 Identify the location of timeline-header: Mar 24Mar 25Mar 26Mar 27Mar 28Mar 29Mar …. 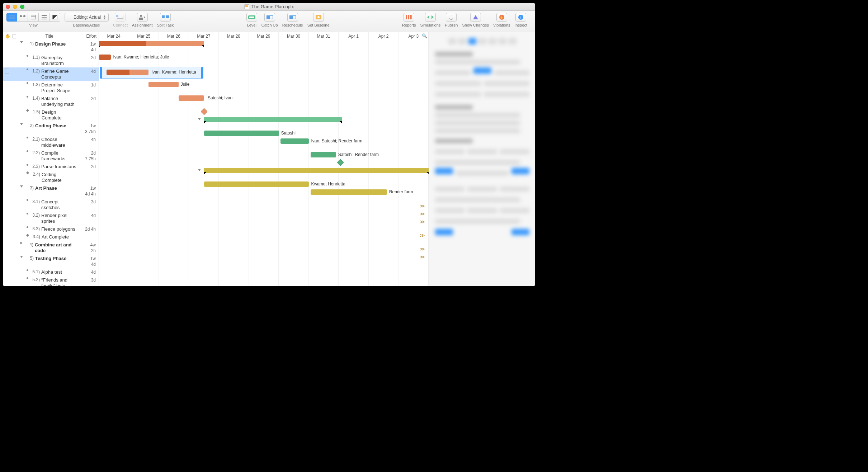
(264, 36).